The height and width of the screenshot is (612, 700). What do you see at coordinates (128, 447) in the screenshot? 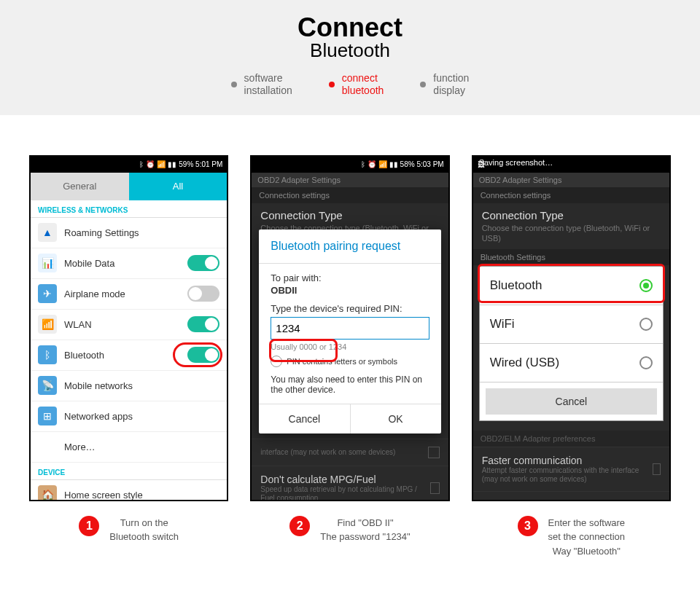
I see `row-more: More…` at bounding box center [128, 447].